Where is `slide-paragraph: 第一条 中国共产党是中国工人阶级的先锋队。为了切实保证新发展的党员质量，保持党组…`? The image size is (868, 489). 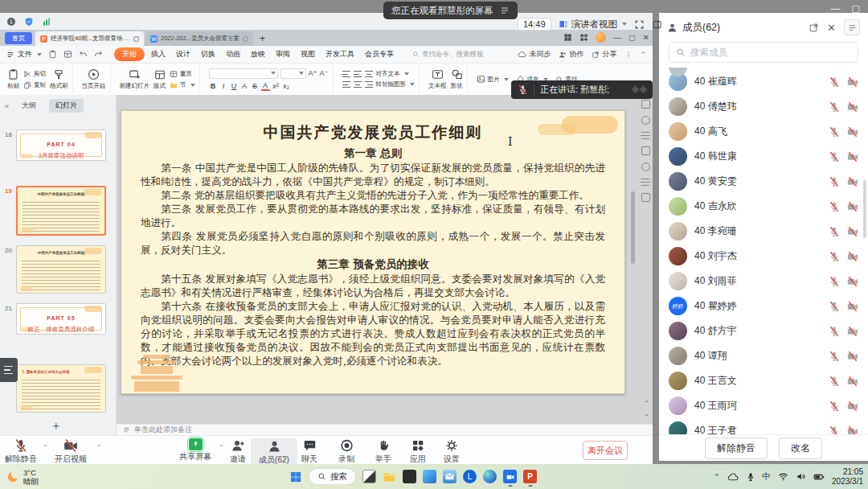 slide-paragraph: 第一条 中国共产党是中国工人阶级的先锋队。为了切实保证新发展的党员质量，保持党组… is located at coordinates (373, 175).